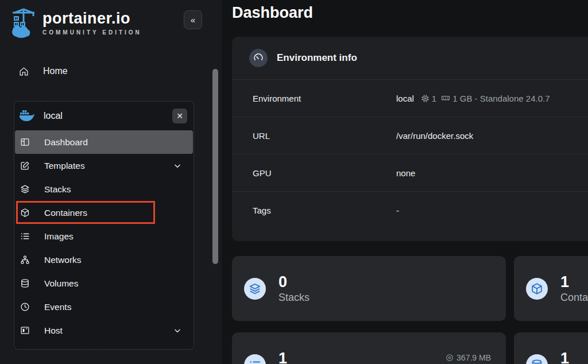  I want to click on networks-icon, so click(25, 260).